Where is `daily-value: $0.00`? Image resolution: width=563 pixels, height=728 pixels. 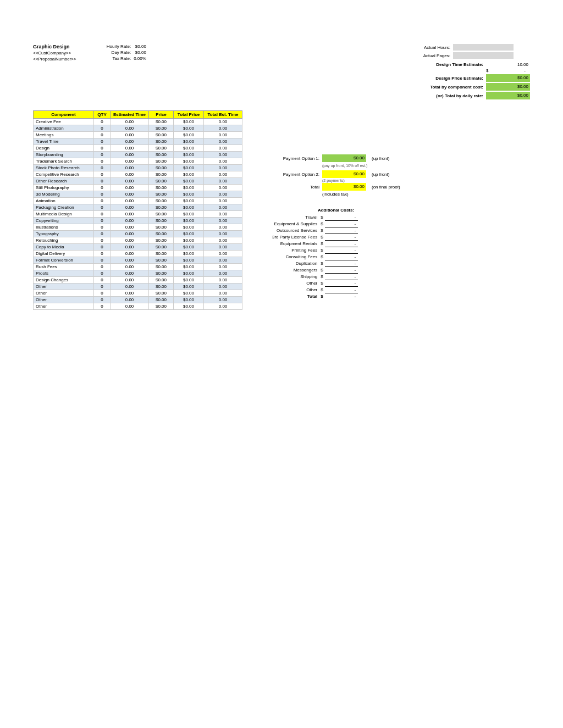 daily-value: $0.00 is located at coordinates (508, 96).